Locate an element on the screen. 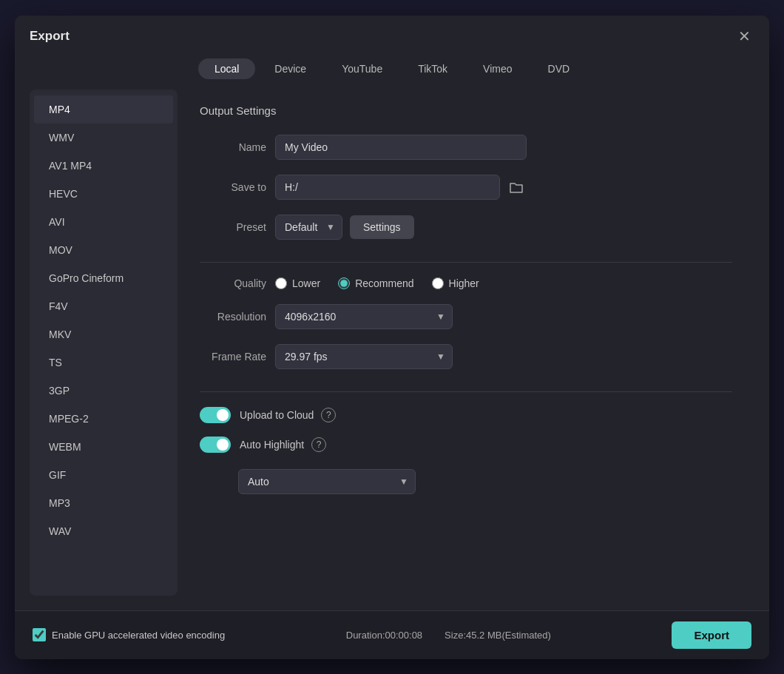 The width and height of the screenshot is (784, 674). tab-local: Local is located at coordinates (226, 69).